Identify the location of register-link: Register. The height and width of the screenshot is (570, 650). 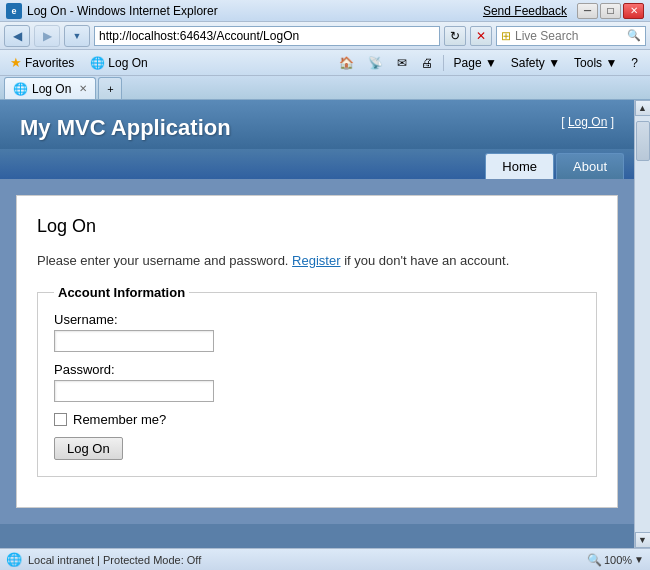
(316, 260).